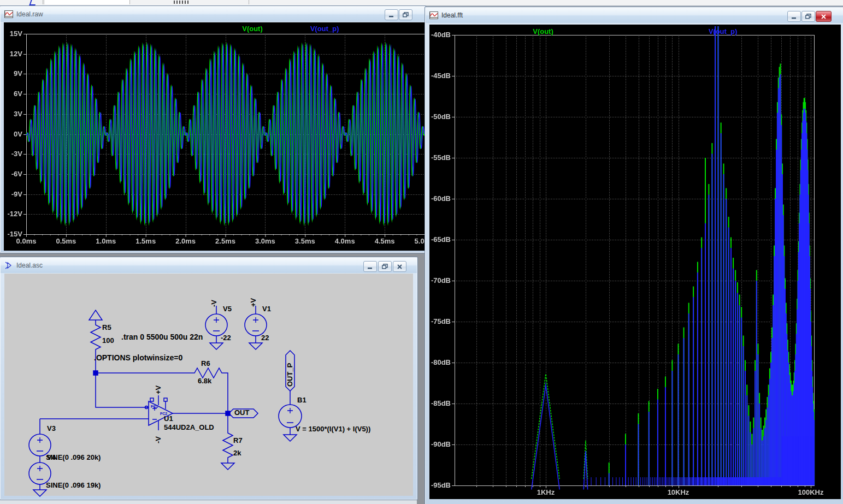 The height and width of the screenshot is (504, 843). What do you see at coordinates (138, 358) in the screenshot?
I see `directive-options: .OPTIONS plotwinsize=0` at bounding box center [138, 358].